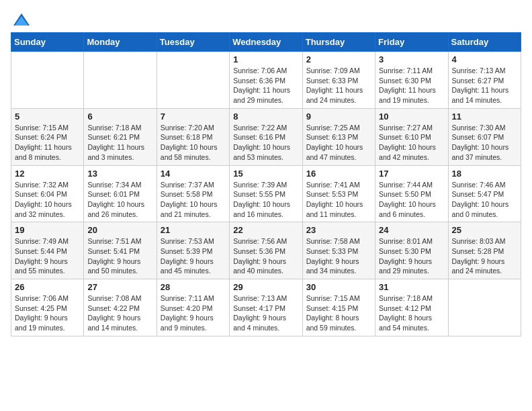 This screenshot has width=532, height=411. Describe the element at coordinates (266, 308) in the screenshot. I see `calendar-cell: 29Sunrise: 7:13 AMSunset: 4:17 PMDayligh…` at that location.